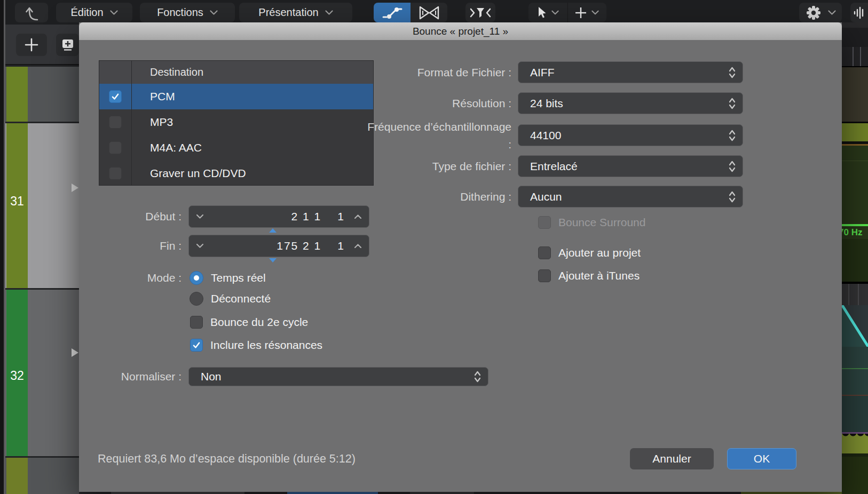 The height and width of the screenshot is (494, 868). Describe the element at coordinates (630, 166) in the screenshot. I see `file-type-dropdown: Entrelacé` at that location.